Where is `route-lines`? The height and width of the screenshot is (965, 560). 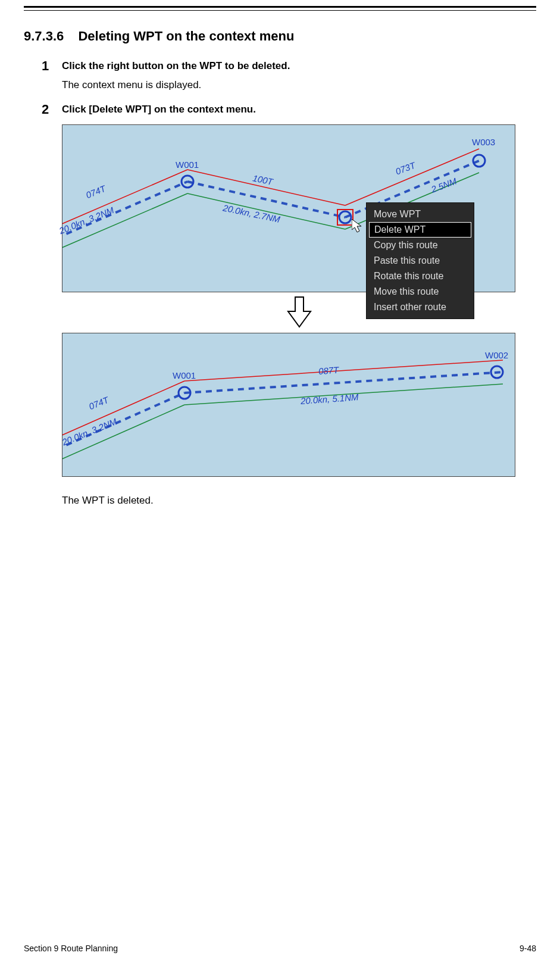 route-lines is located at coordinates (289, 405).